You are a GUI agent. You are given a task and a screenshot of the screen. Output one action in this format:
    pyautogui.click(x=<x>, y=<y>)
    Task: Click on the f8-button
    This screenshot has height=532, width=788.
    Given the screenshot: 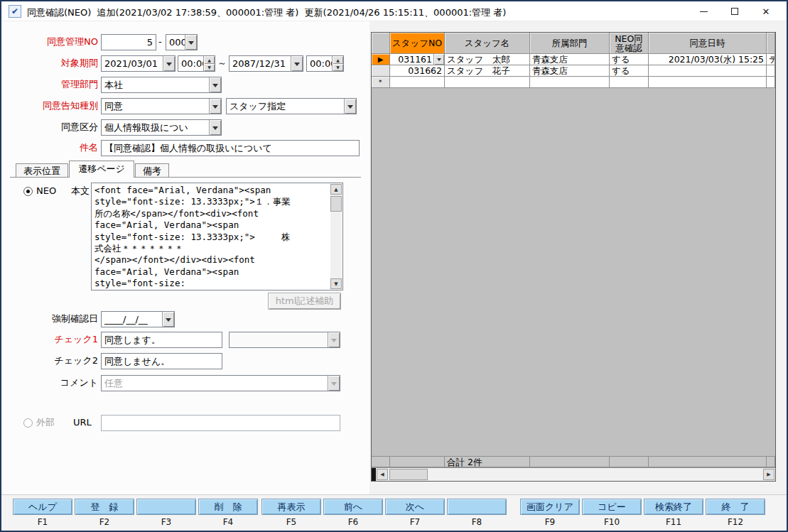 What is the action you would take?
    pyautogui.click(x=477, y=507)
    